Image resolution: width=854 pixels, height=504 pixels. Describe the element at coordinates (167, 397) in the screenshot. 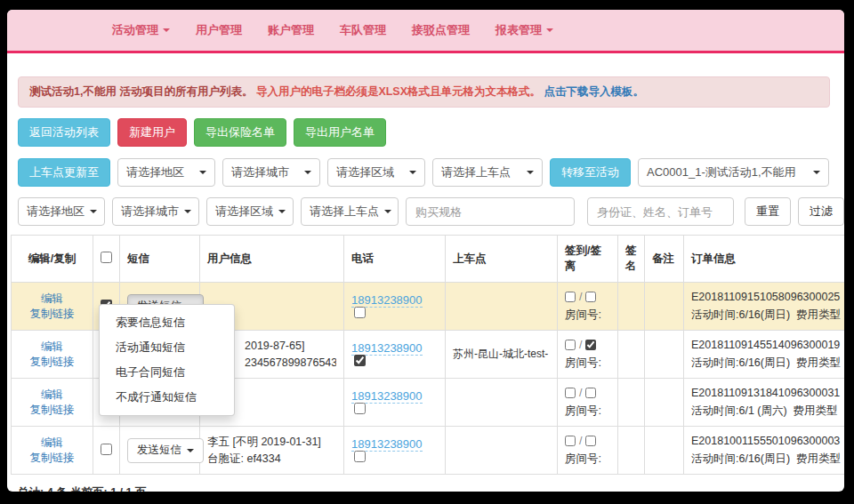

I see `menu-item-cancellation-notice-sms: 不成行通知短信` at that location.